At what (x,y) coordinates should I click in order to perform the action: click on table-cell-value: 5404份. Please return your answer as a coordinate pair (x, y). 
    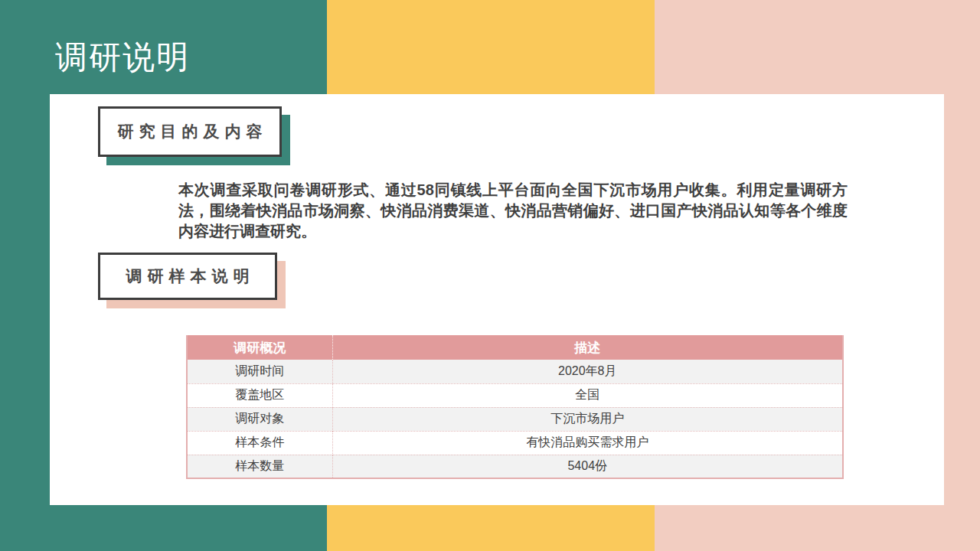
    Looking at the image, I should click on (588, 467).